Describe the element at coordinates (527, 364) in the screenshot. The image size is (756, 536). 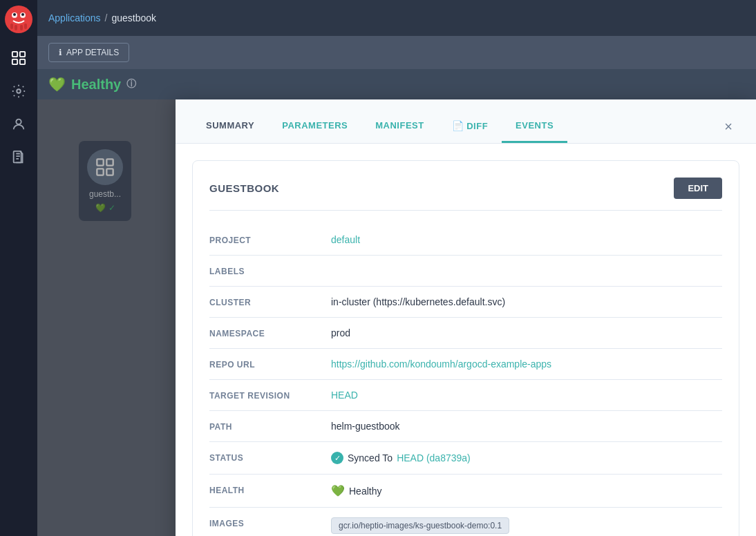
I see `value-repo-url: https://github.com/kondoumh/argocd-examp…` at that location.